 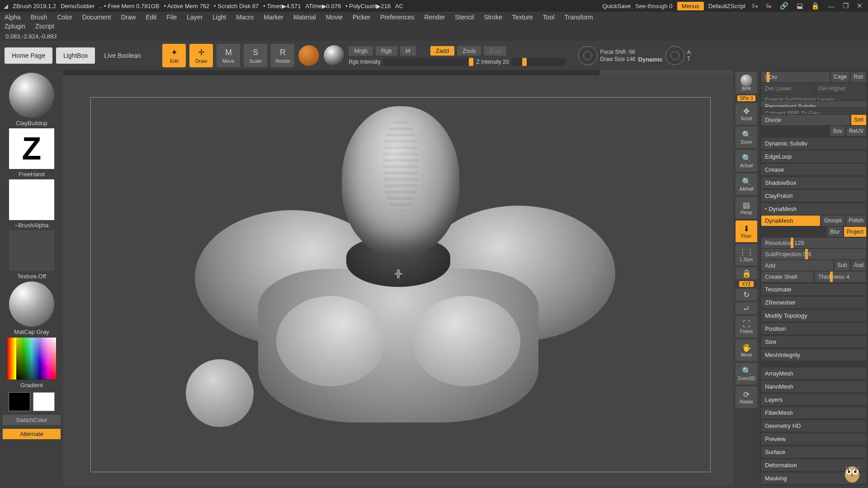 I want to click on section-size: Size, so click(x=814, y=342).